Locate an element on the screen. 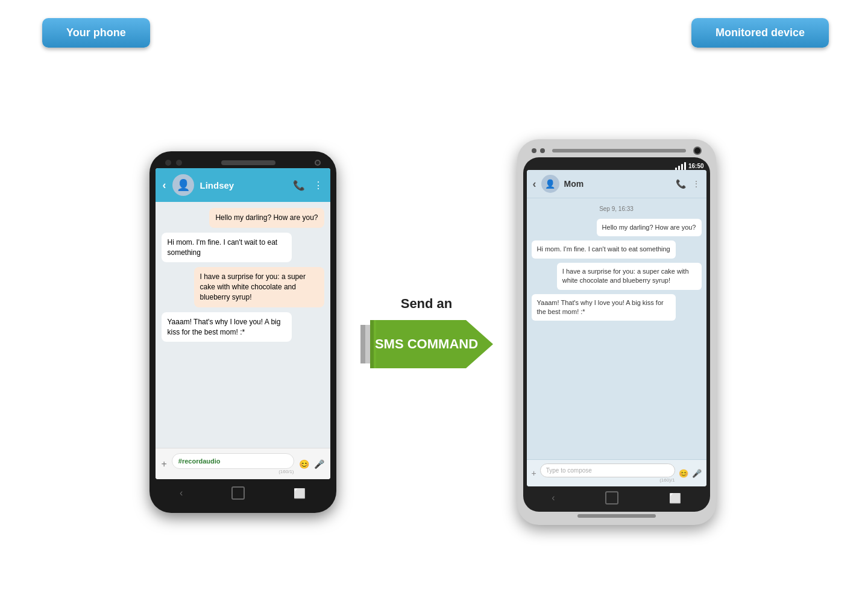 This screenshot has height=616, width=865. left-msg-1: Hello my darling? How are you? is located at coordinates (266, 218).